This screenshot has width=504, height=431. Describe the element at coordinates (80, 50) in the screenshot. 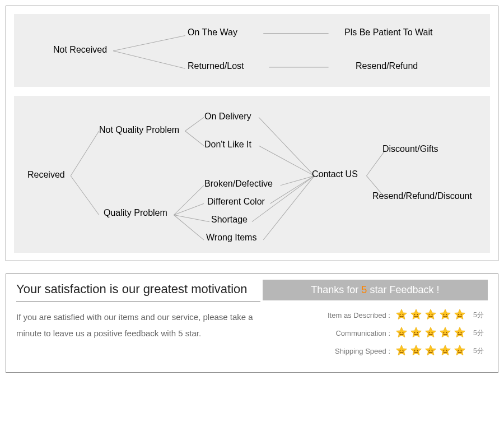

I see `node-not-received: Not Received` at that location.